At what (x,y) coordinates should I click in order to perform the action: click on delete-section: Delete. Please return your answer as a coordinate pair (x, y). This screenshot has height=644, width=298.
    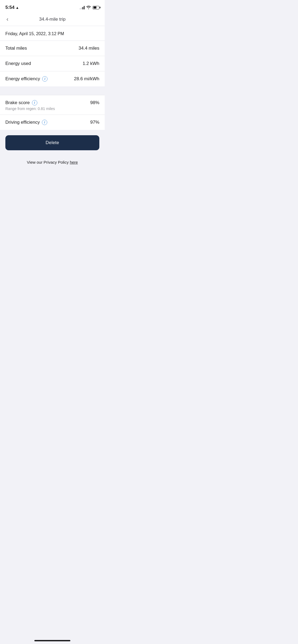
    Looking at the image, I should click on (52, 143).